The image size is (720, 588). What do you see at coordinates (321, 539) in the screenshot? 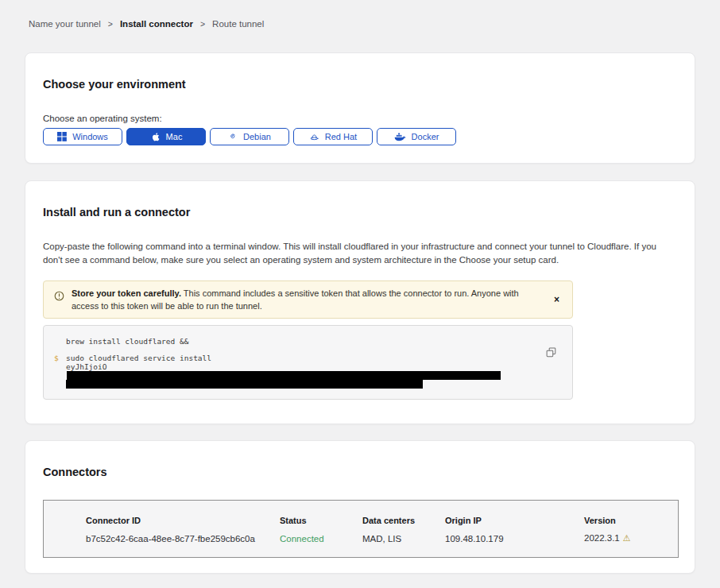
I see `status-badge: Connected` at bounding box center [321, 539].